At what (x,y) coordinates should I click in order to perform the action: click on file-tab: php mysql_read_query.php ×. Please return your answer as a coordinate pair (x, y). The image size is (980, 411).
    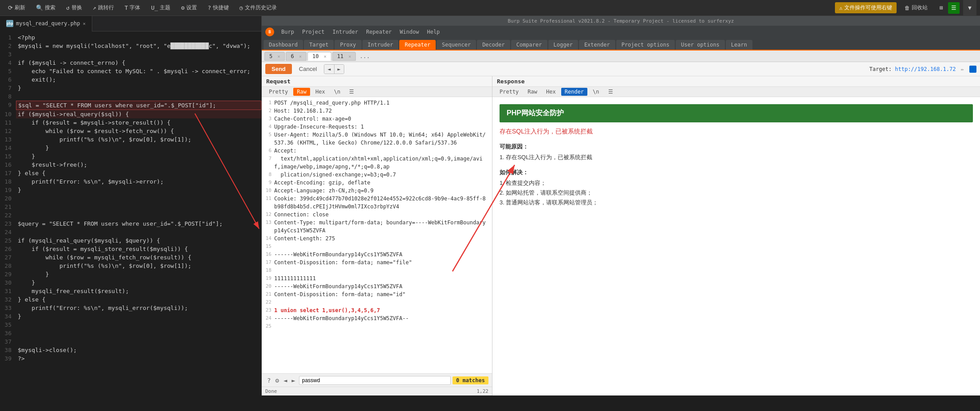
    Looking at the image, I should click on (46, 24).